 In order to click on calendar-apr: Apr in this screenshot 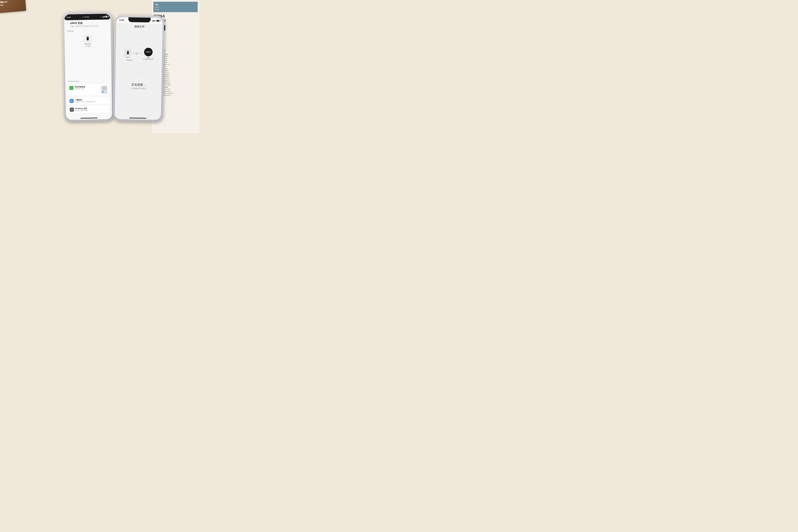, I will do `click(2, 5)`.